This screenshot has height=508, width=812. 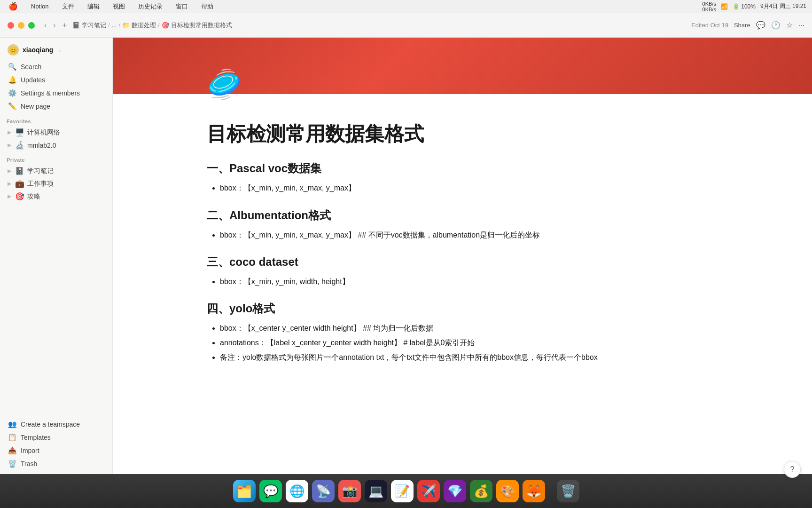 What do you see at coordinates (94, 7) in the screenshot?
I see `menu-edit: 编辑` at bounding box center [94, 7].